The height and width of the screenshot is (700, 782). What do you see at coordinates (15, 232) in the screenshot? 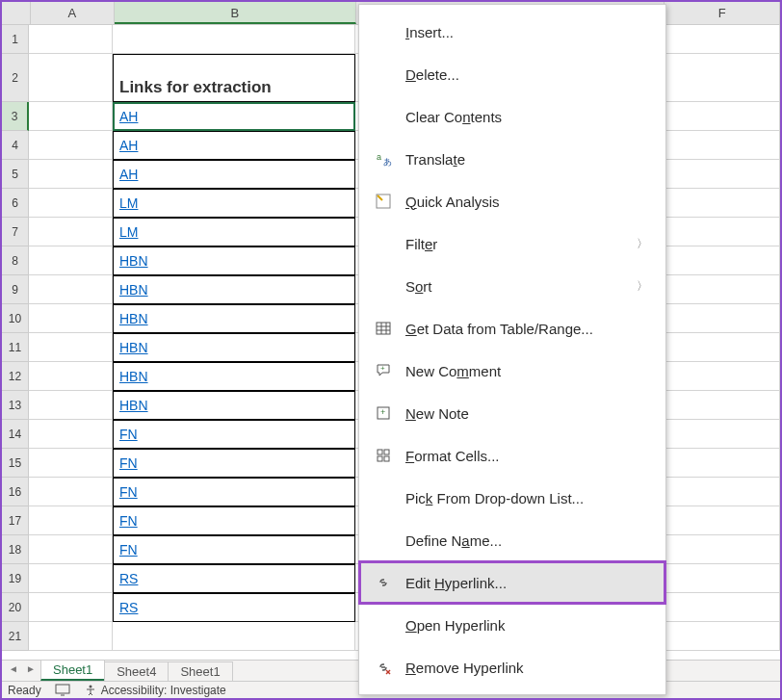
I see `row-header-7: 7` at bounding box center [15, 232].